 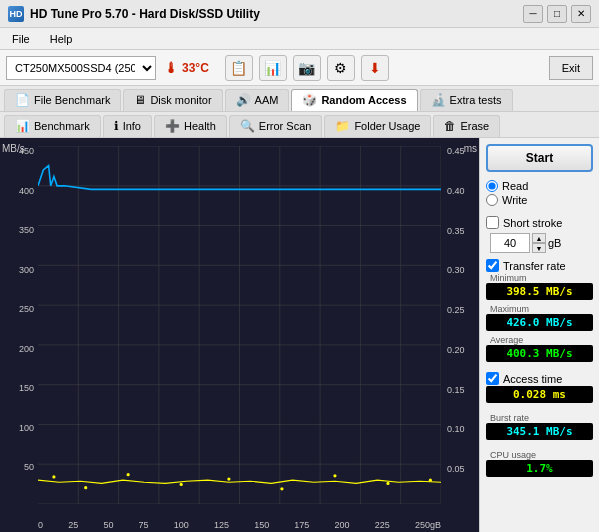 What do you see at coordinates (540, 158) in the screenshot?
I see `start-button: Start` at bounding box center [540, 158].